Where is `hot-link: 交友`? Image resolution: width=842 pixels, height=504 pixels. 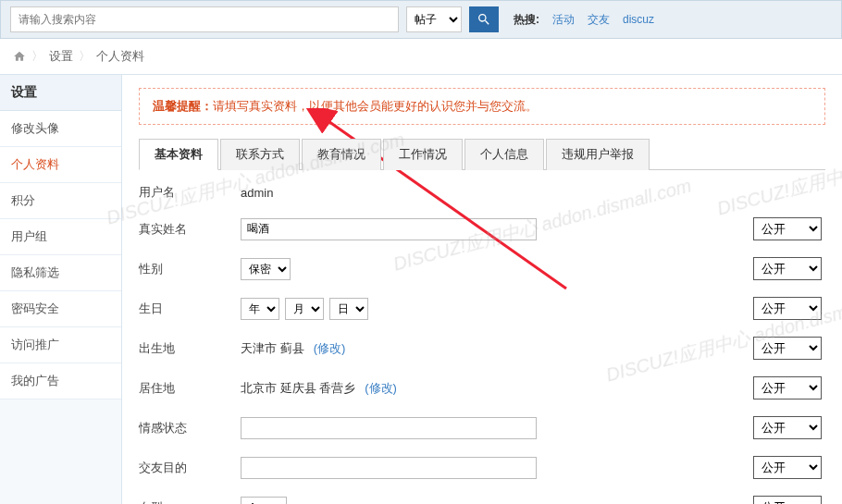 hot-link: 交友 is located at coordinates (599, 20).